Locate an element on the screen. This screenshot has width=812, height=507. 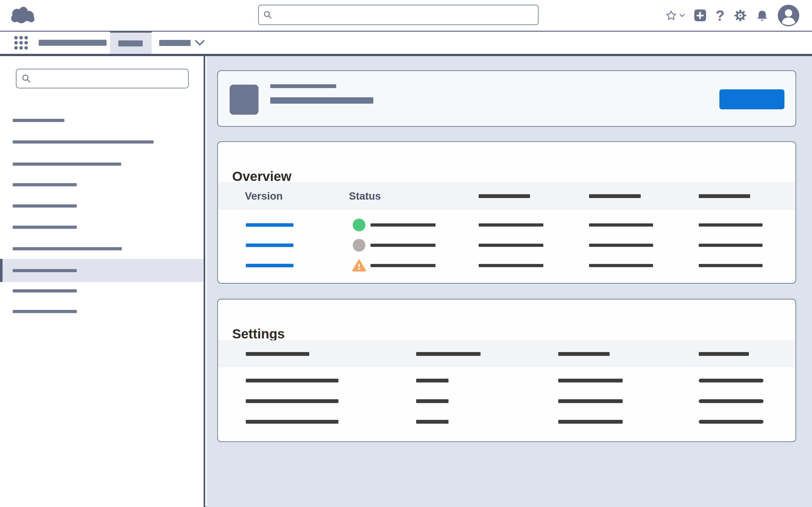
nav-item-label-bar is located at coordinates (175, 43).